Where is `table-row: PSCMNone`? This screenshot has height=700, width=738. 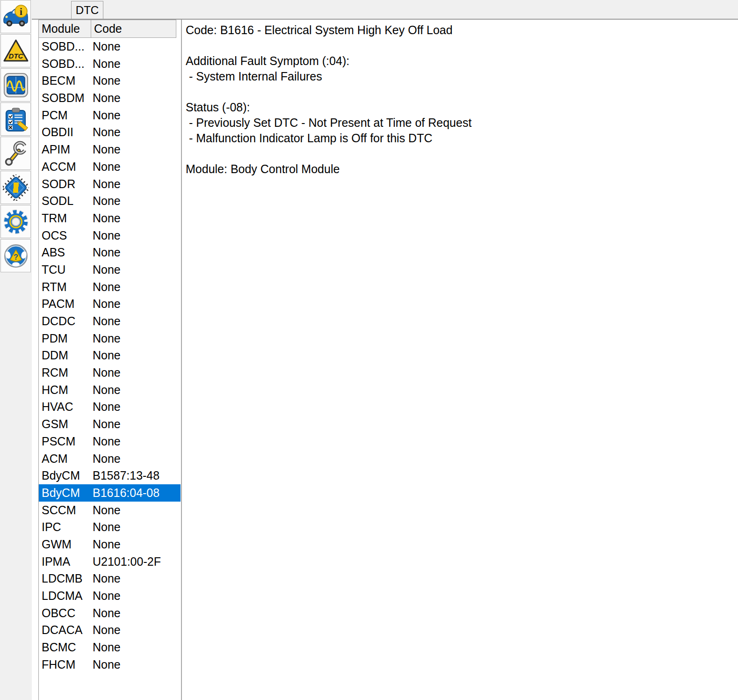 table-row: PSCMNone is located at coordinates (109, 442).